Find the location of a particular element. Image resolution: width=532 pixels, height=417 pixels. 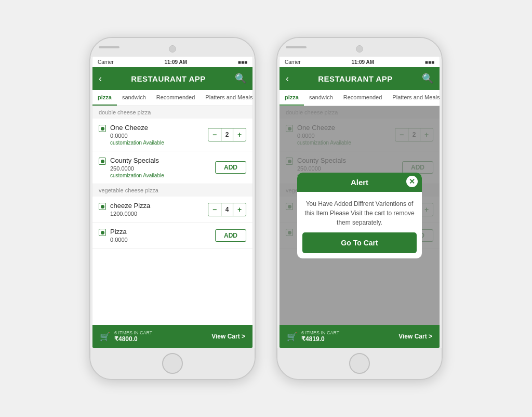

phone1-item1-price: 0.0000 is located at coordinates (159, 136).